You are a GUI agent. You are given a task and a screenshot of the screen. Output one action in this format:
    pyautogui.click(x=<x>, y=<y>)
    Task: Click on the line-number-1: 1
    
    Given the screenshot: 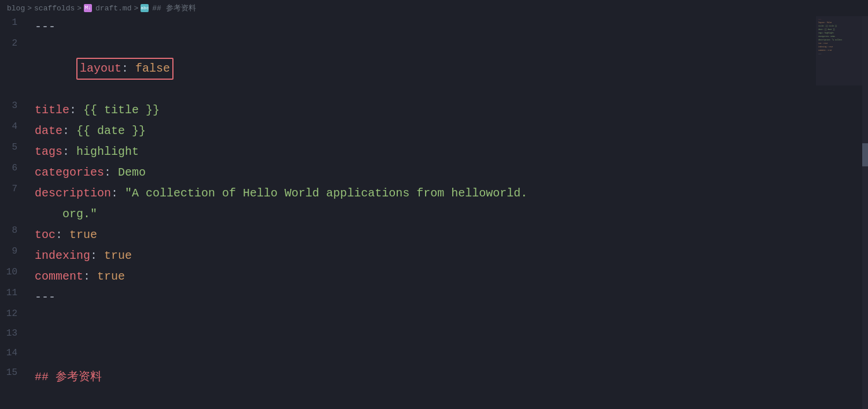 What is the action you would take?
    pyautogui.click(x=14, y=22)
    